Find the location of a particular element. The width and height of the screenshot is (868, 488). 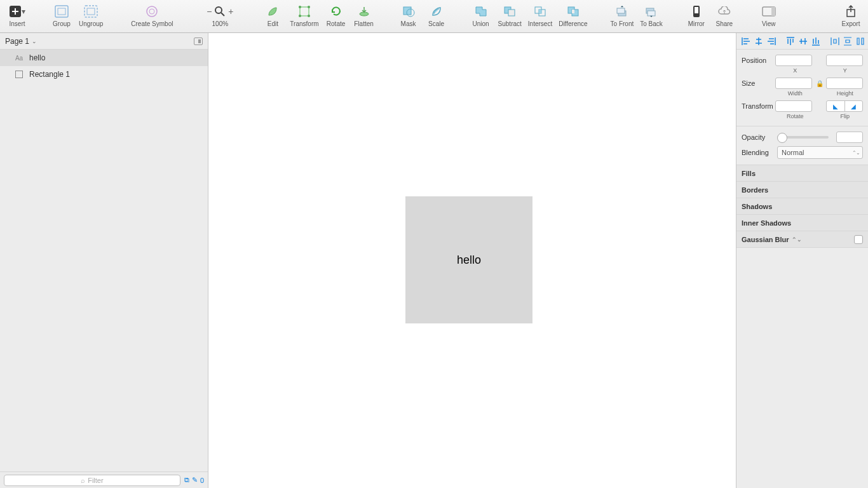

align-bottom-icon is located at coordinates (816, 41).